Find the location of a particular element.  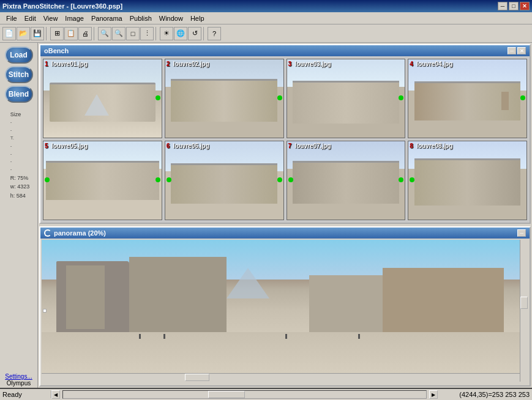

menu-edit: Edit is located at coordinates (31, 18).